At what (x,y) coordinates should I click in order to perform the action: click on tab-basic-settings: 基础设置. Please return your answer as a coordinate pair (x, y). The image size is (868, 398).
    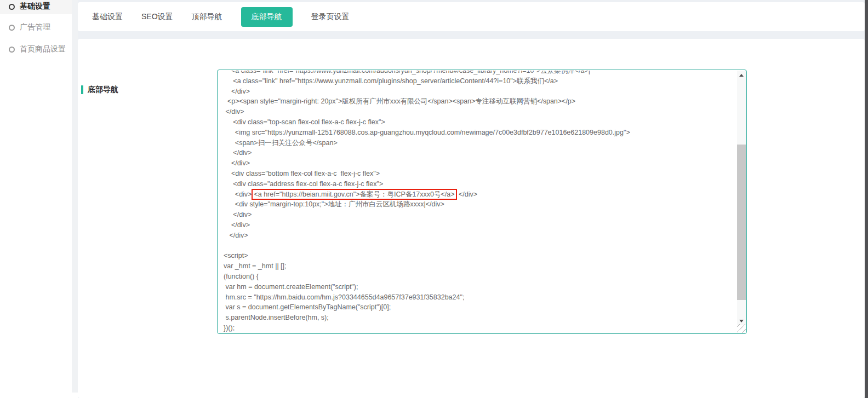
    Looking at the image, I should click on (107, 17).